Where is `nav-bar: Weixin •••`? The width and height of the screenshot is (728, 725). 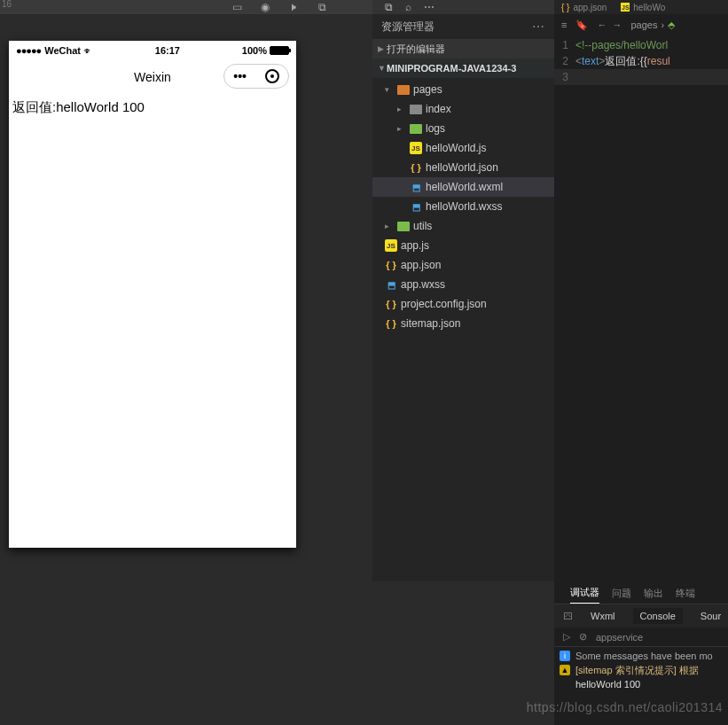 nav-bar: Weixin ••• is located at coordinates (153, 77).